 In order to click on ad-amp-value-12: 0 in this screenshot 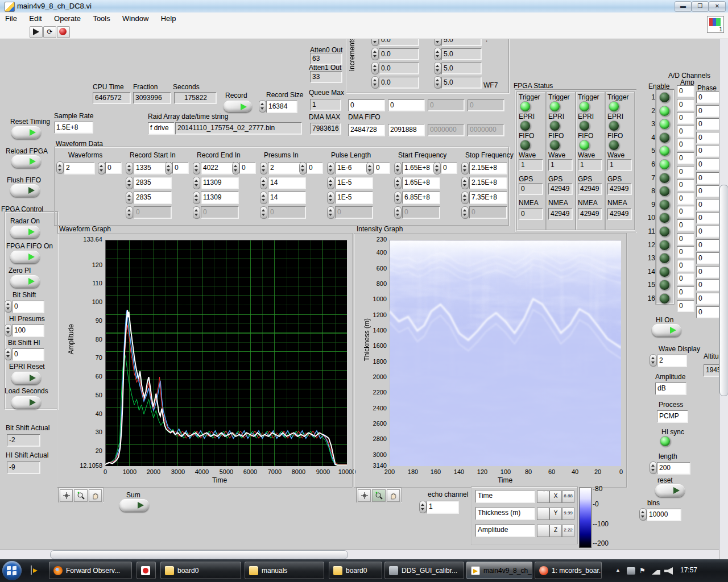, I will do `click(685, 252)`.